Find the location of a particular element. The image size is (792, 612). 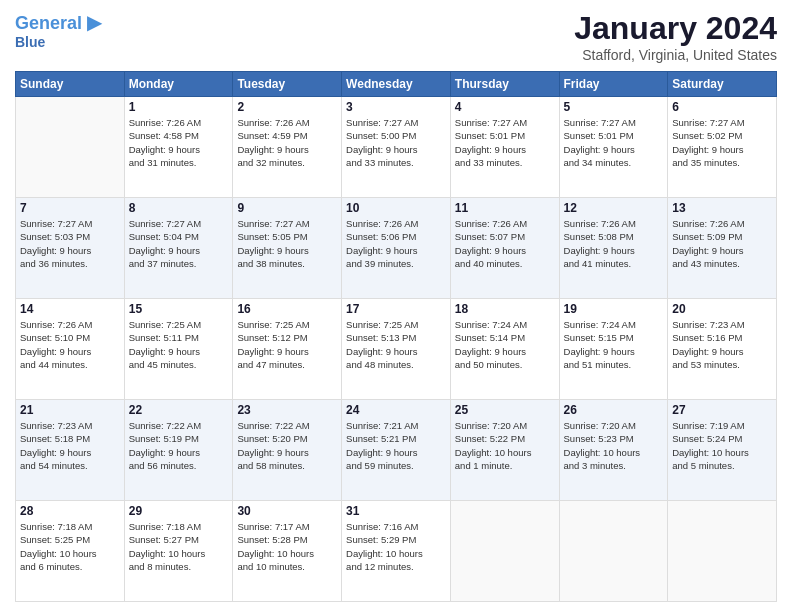

day-number: 21 is located at coordinates (70, 410).